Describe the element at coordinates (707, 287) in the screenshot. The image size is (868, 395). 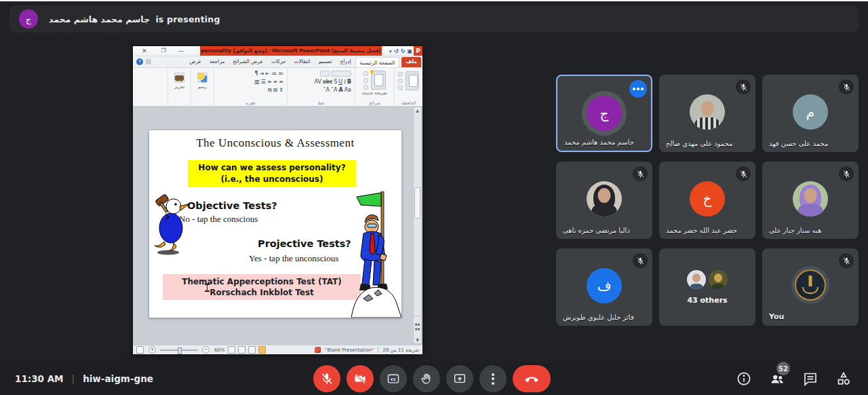
I see `overflow-tile: 43 others` at that location.